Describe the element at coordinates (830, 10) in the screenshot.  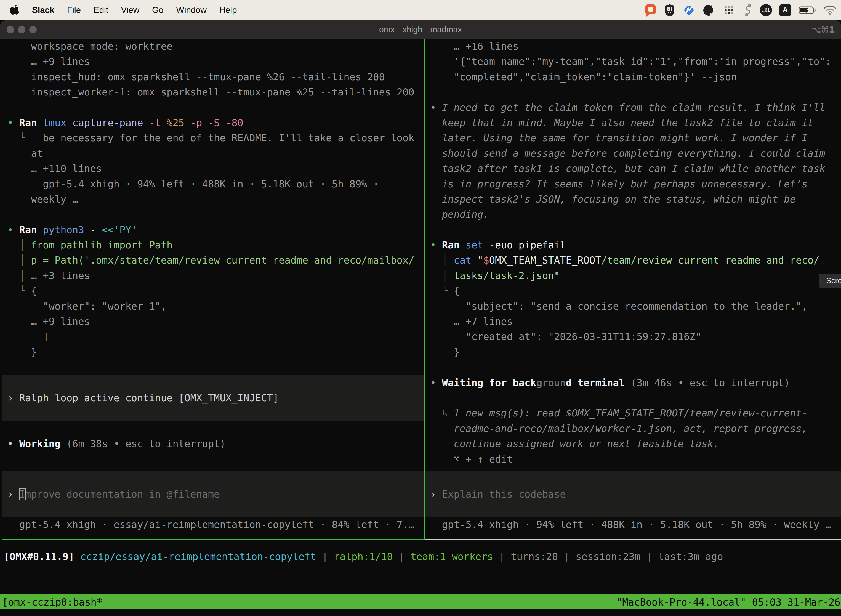
I see `wifi-icon` at that location.